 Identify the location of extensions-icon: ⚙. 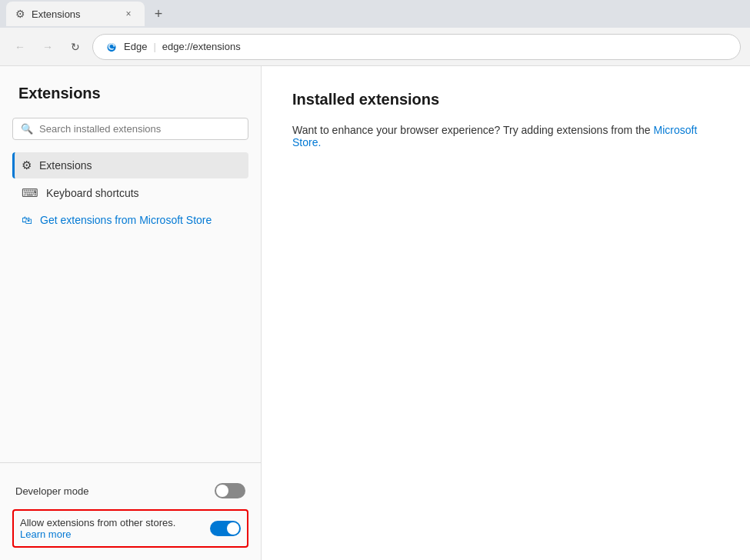
(26, 165).